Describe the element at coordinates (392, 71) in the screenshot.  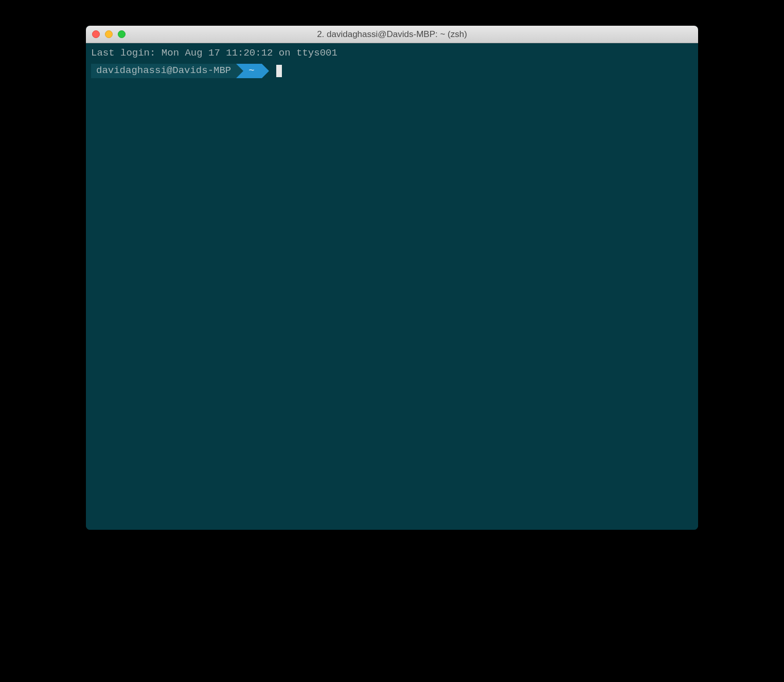
I see `prompt-line: davidaghassi@Davids-MBP ~` at that location.